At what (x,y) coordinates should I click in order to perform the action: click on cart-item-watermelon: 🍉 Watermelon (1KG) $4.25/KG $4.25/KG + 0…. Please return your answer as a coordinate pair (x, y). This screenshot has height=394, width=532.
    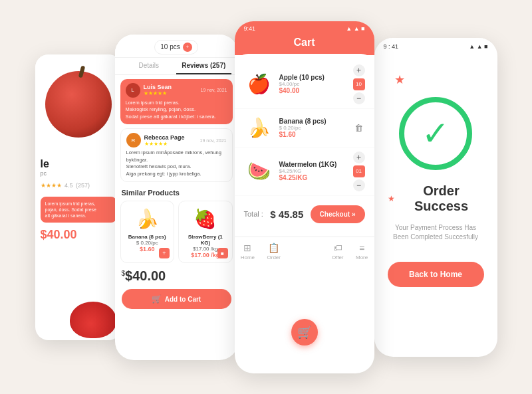
    Looking at the image, I should click on (305, 171).